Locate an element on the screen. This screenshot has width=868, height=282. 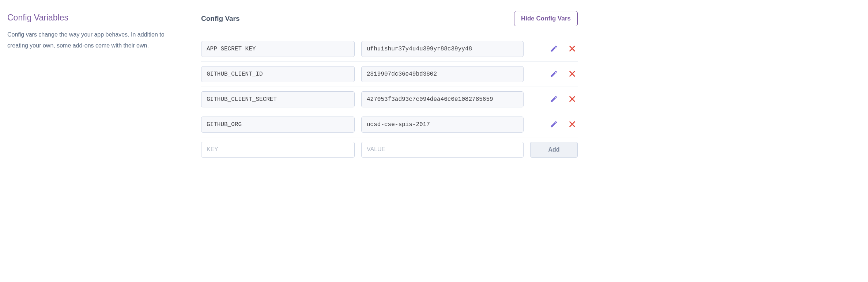
section-title: Config Vars is located at coordinates (220, 19).